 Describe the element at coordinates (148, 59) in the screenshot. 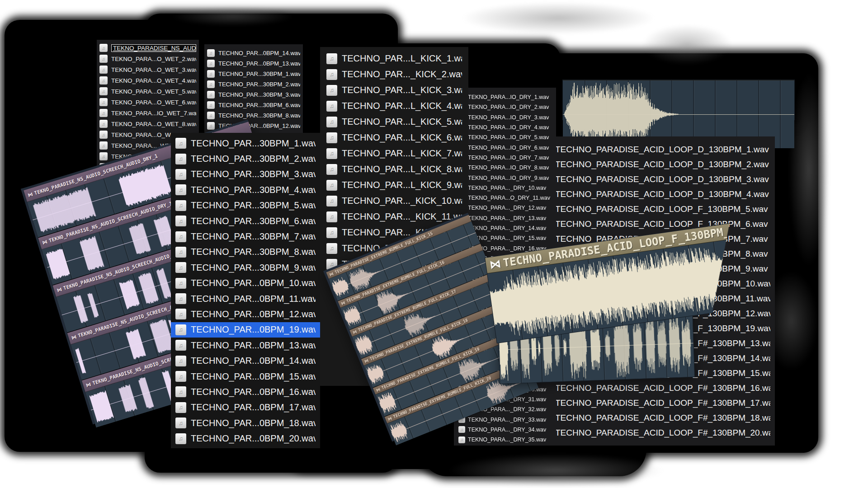

I see `file-row: ♫TEKNO_PARA...O_WET_2.wav` at that location.